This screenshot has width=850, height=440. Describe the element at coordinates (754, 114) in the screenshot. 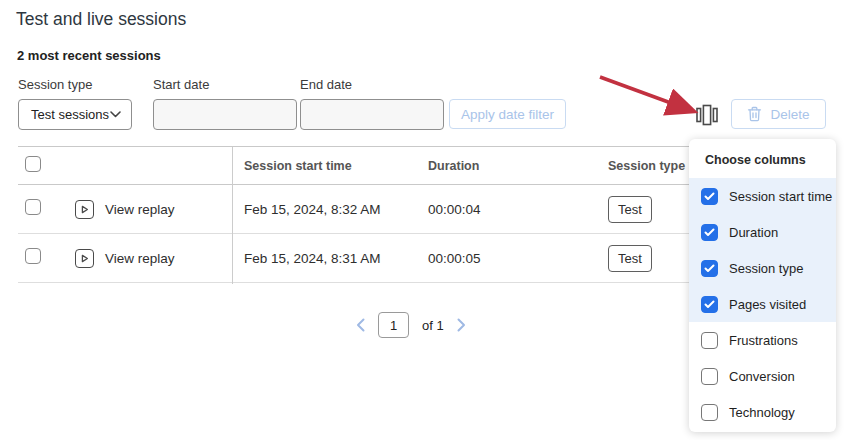

I see `trash-icon` at that location.